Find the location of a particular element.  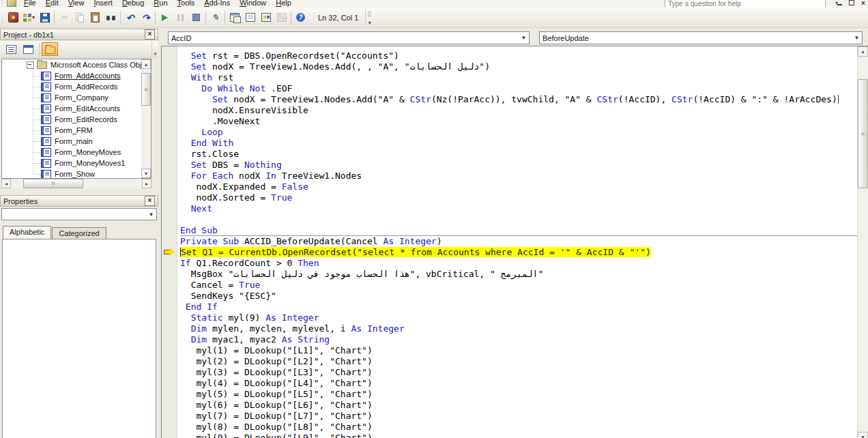

view-object-button is located at coordinates (28, 49).